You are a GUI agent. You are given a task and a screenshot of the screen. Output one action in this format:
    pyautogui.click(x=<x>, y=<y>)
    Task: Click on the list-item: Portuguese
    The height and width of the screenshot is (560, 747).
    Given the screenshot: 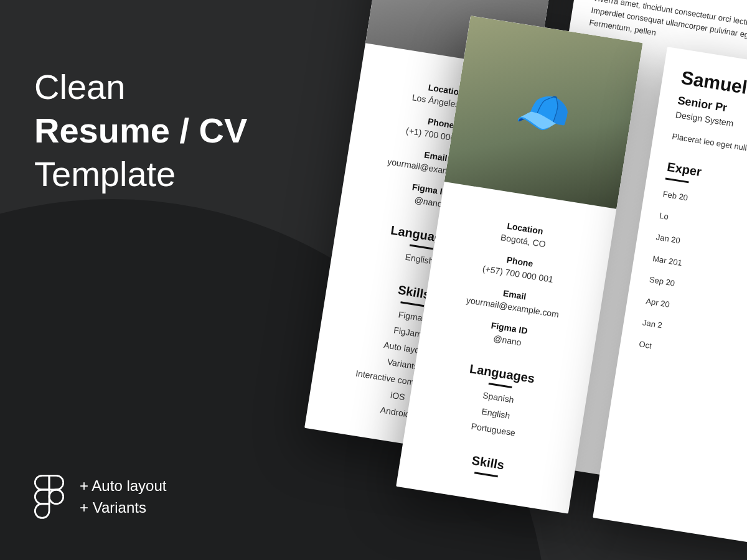 What is the action you would take?
    pyautogui.click(x=493, y=429)
    